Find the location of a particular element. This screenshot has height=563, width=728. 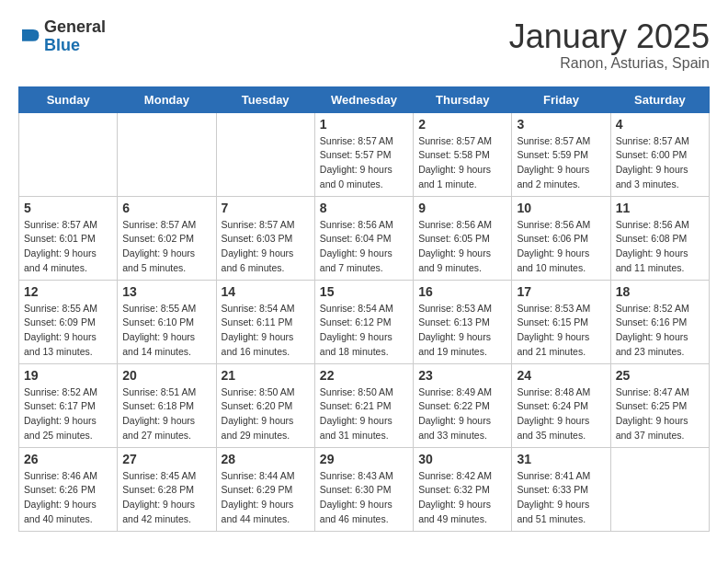

weekday-header-tuesday: Tuesday is located at coordinates (265, 99).